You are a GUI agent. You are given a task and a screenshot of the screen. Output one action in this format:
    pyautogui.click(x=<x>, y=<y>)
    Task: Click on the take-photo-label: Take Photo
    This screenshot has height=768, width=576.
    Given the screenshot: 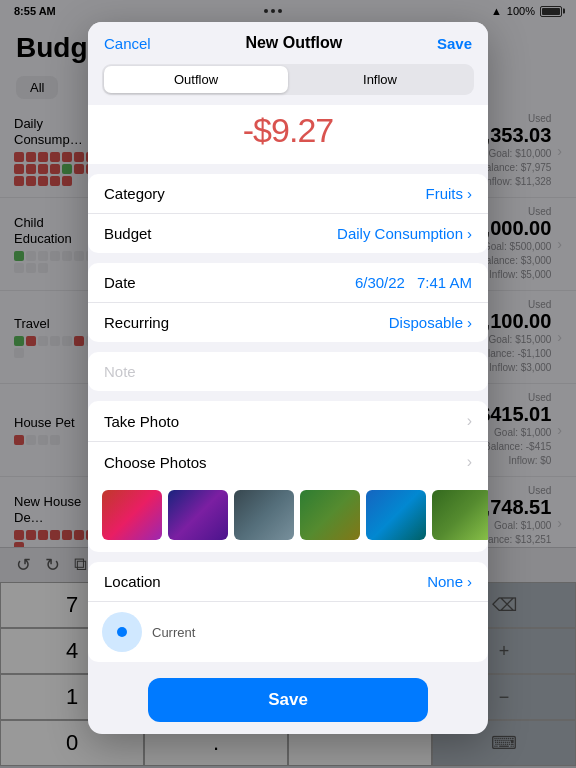 What is the action you would take?
    pyautogui.click(x=142, y=422)
    